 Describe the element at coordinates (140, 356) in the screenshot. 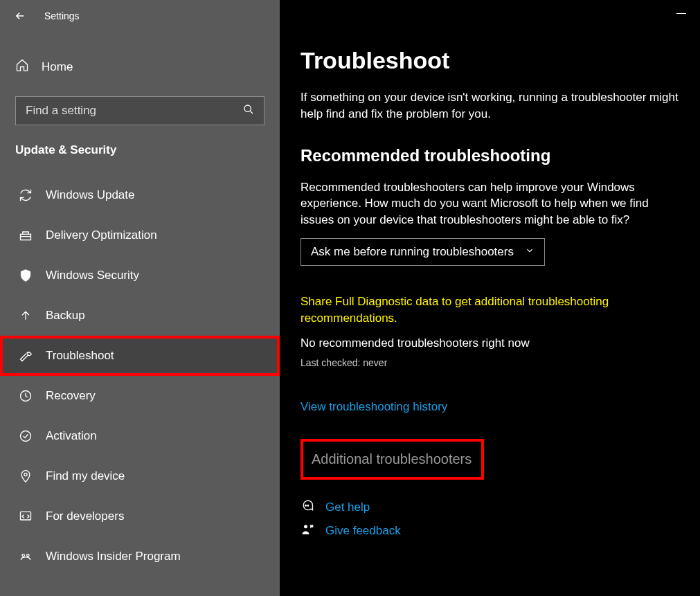

I see `sidebar-item-troubleshoot: Troubleshoot` at that location.